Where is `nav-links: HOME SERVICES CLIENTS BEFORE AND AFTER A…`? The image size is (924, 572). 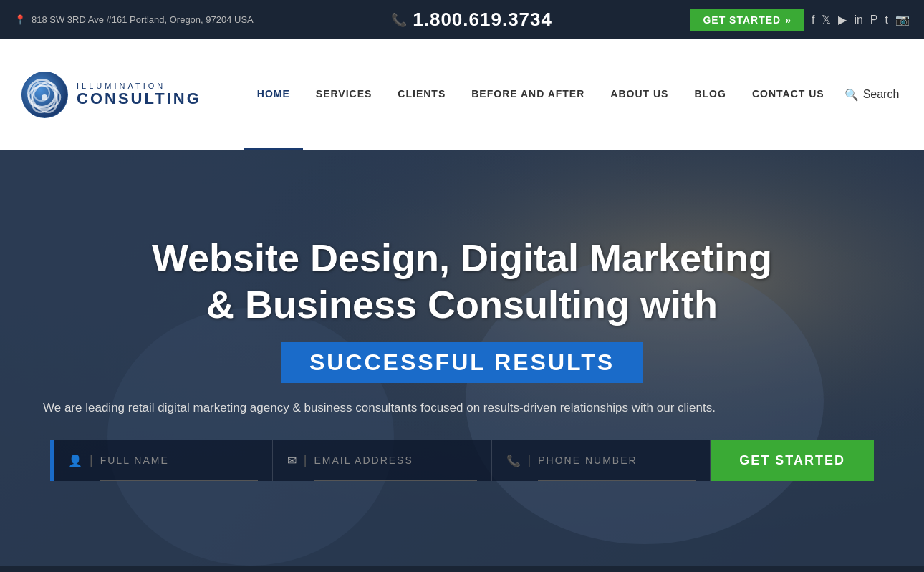
nav-links: HOME SERVICES CLIENTS BEFORE AND AFTER A… is located at coordinates (573, 94).